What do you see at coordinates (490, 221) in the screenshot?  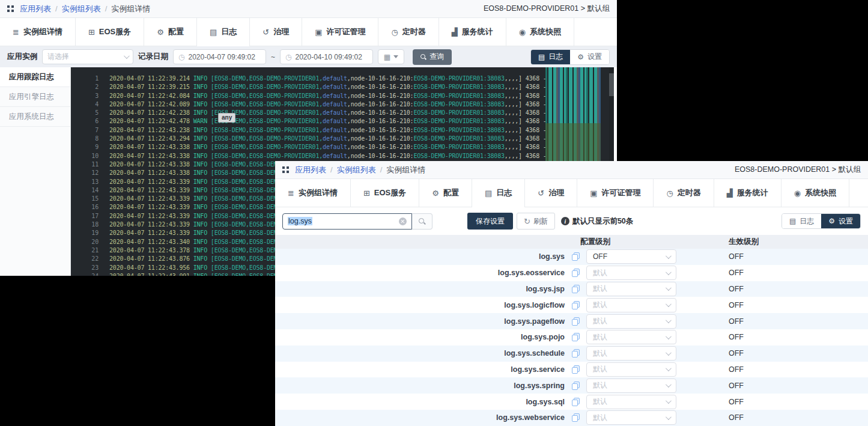 I see `save-settings-button: 保存设置` at bounding box center [490, 221].